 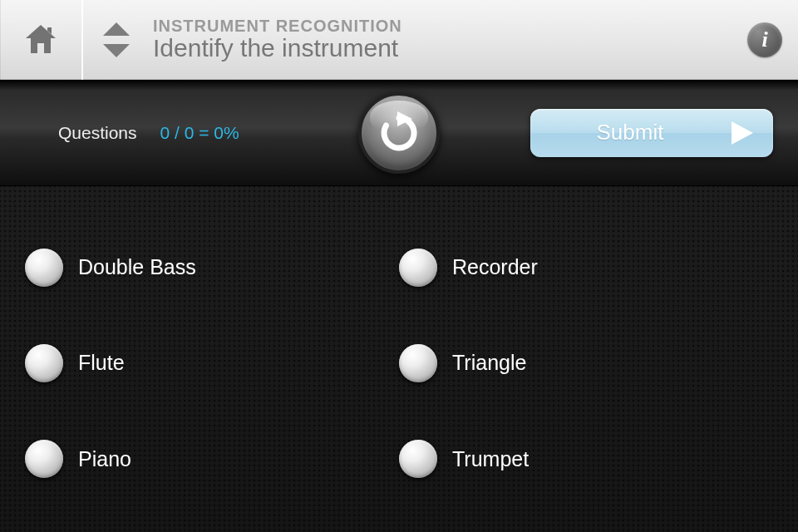 What do you see at coordinates (98, 133) in the screenshot?
I see `questions-label: Questions` at bounding box center [98, 133].